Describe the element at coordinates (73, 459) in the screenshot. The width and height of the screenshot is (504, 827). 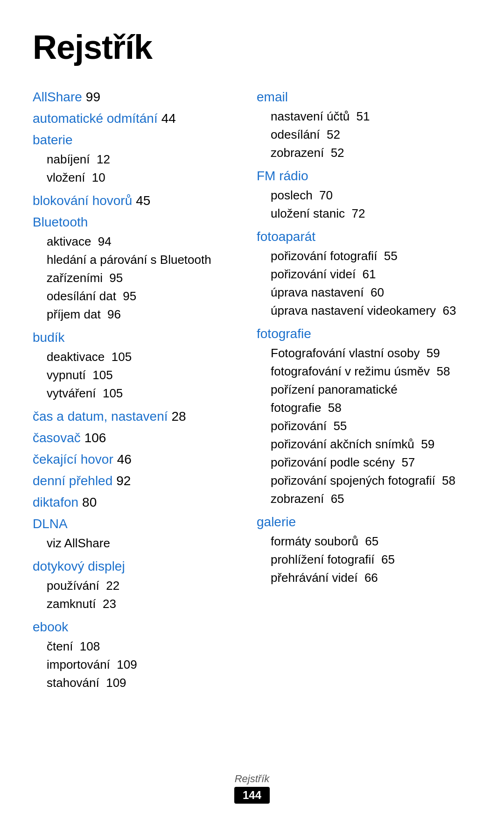
I see `entry-label-cekajici-hovor: čekající hovor` at that location.